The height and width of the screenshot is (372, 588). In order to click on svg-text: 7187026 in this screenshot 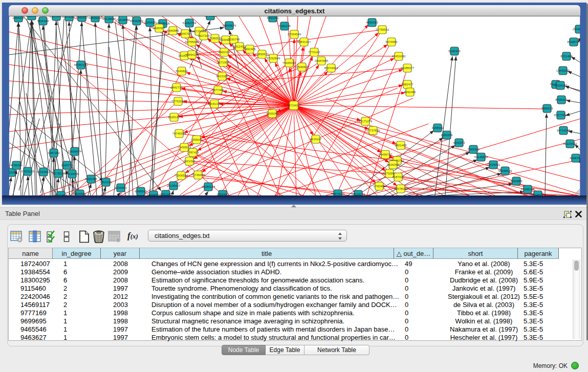, I will do `click(398, 177)`.